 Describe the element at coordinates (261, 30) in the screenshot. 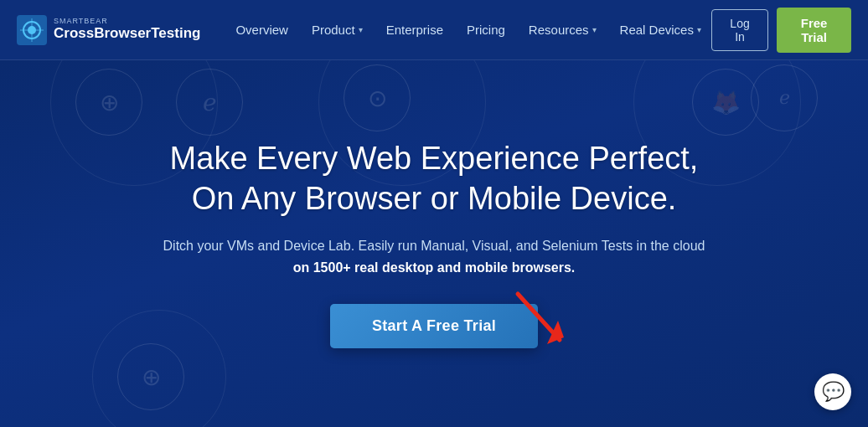

I see `nav-item-overview: Overview` at that location.